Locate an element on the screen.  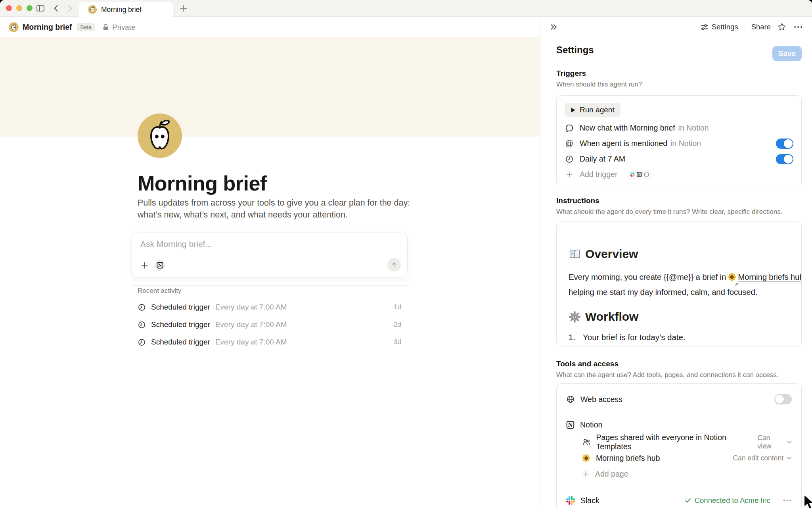
web-access-row: Web access is located at coordinates (679, 399).